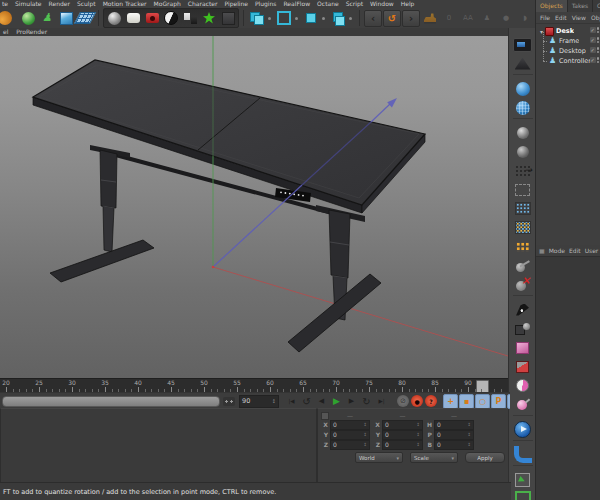 This screenshot has width=600, height=500. I want to click on orange-points-icon, so click(523, 246).